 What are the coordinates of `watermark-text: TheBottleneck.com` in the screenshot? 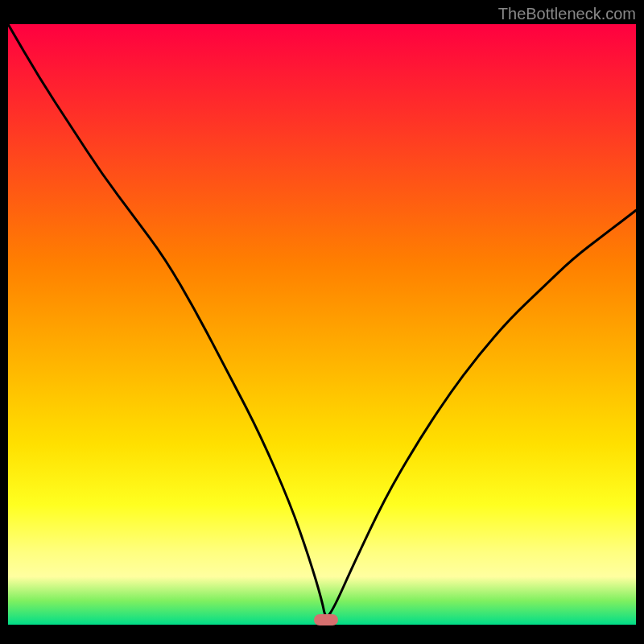 It's located at (567, 14).